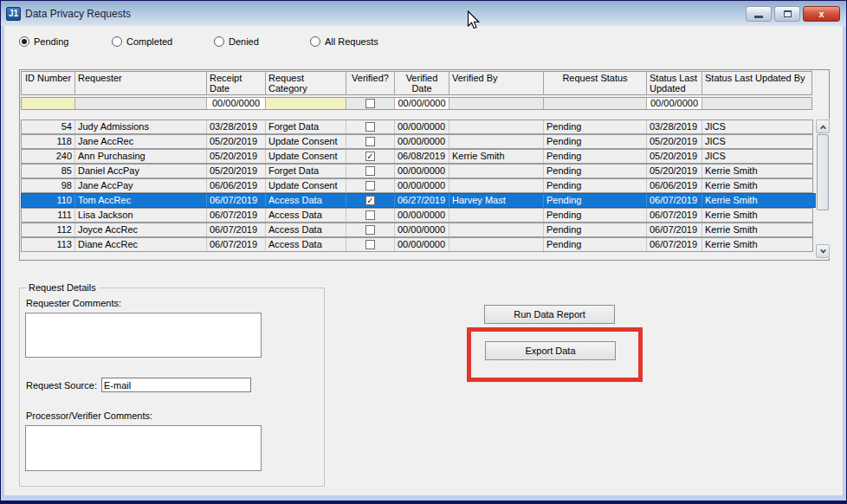  I want to click on run-data-report-button: Run Data Report, so click(549, 314).